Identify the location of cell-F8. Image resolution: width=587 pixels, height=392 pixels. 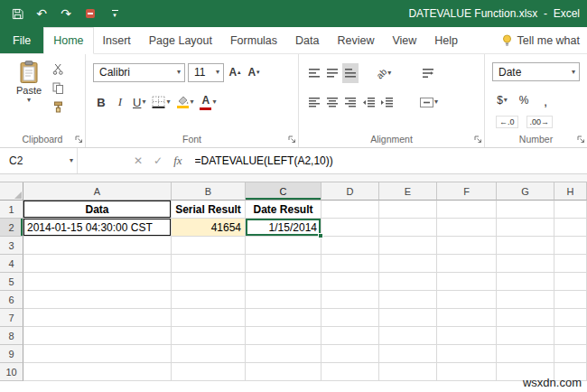
(467, 336).